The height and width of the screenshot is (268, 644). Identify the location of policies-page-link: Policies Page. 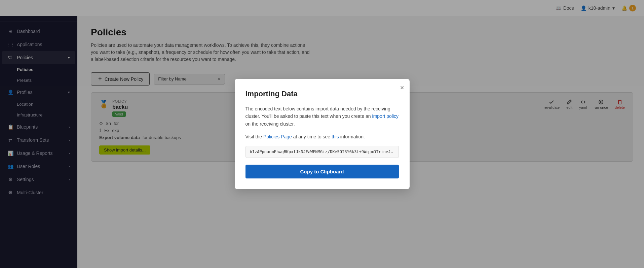
(278, 137).